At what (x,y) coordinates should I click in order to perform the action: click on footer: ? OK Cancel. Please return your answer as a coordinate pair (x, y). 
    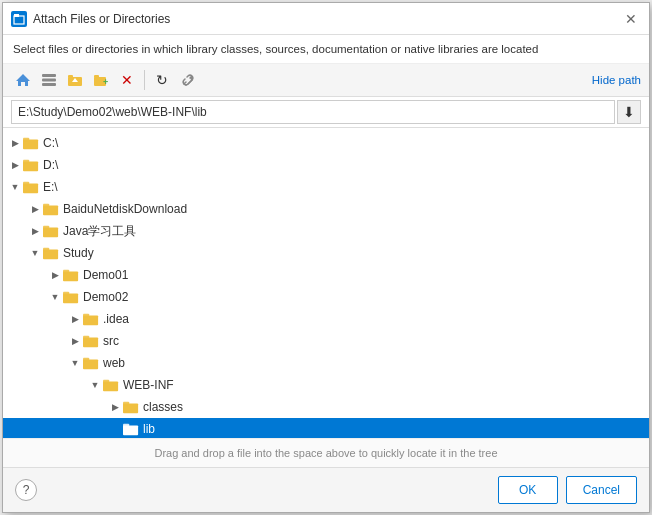
    Looking at the image, I should click on (326, 490).